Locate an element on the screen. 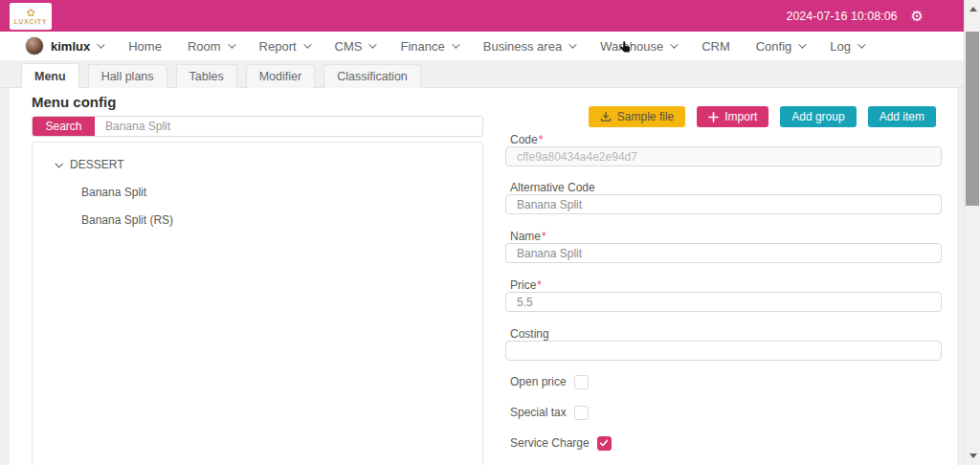  costing-label: Costing is located at coordinates (530, 334).